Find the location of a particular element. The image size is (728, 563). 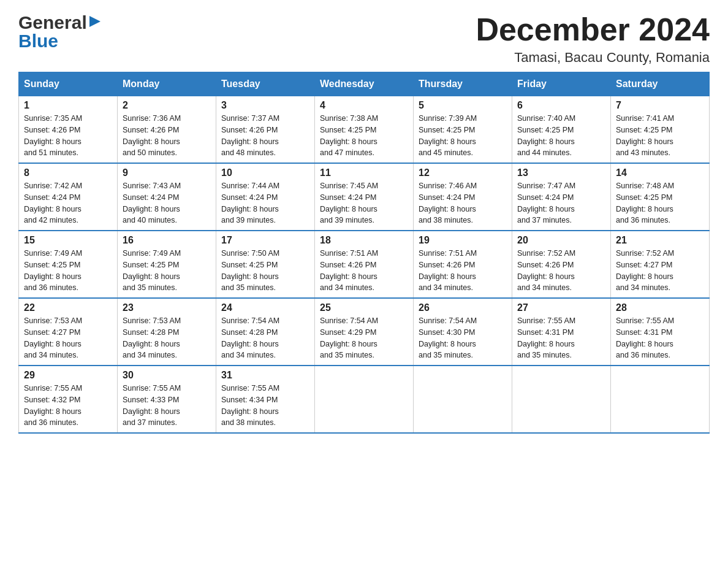

col-monday: Monday is located at coordinates (167, 85).